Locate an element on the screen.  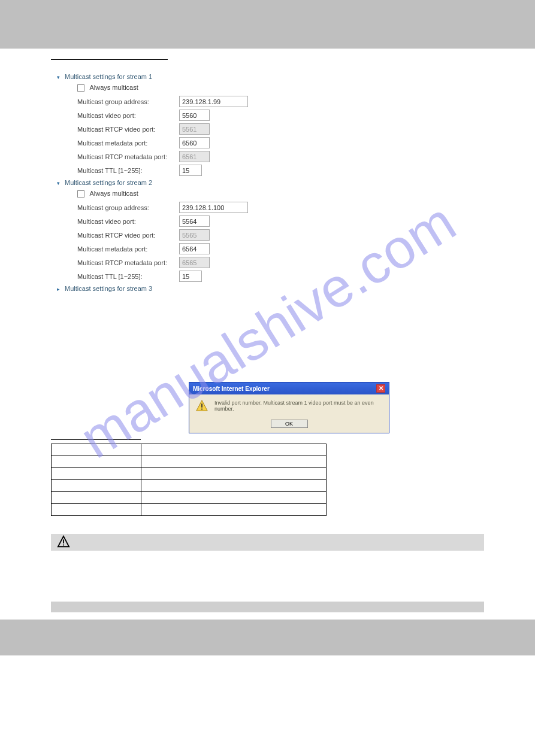
dialog-button-row: OK is located at coordinates (289, 425).